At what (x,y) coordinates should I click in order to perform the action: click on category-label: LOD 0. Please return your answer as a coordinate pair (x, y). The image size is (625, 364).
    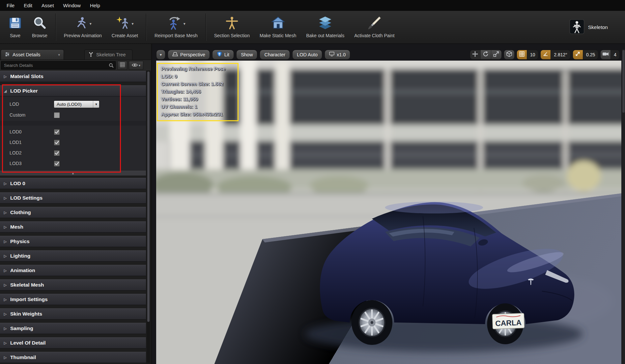
    Looking at the image, I should click on (18, 183).